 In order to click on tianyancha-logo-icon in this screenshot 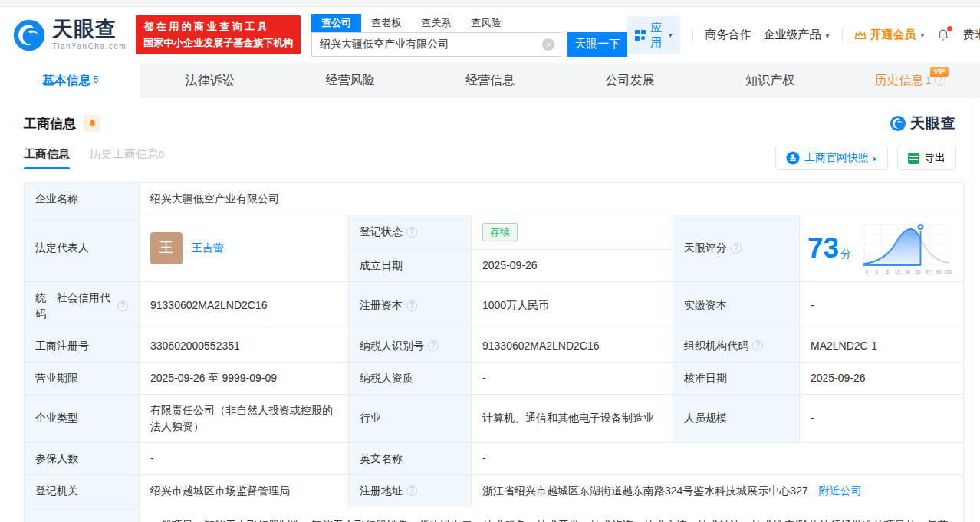, I will do `click(898, 123)`.